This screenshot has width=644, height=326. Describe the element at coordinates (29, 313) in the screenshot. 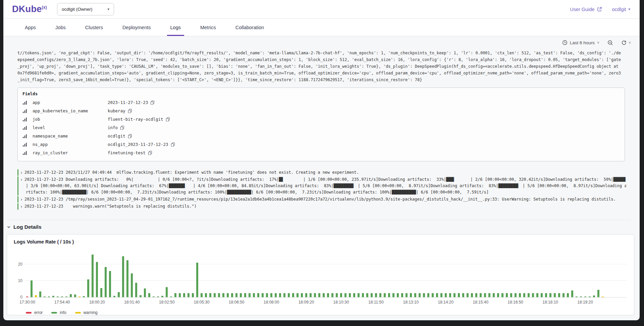

I see `legend-swatch` at that location.